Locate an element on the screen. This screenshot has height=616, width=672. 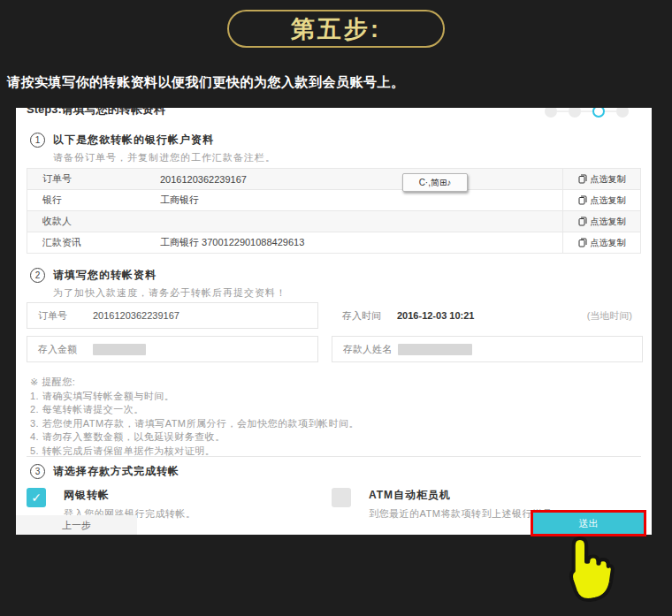
row-label: 银行 is located at coordinates (94, 200).